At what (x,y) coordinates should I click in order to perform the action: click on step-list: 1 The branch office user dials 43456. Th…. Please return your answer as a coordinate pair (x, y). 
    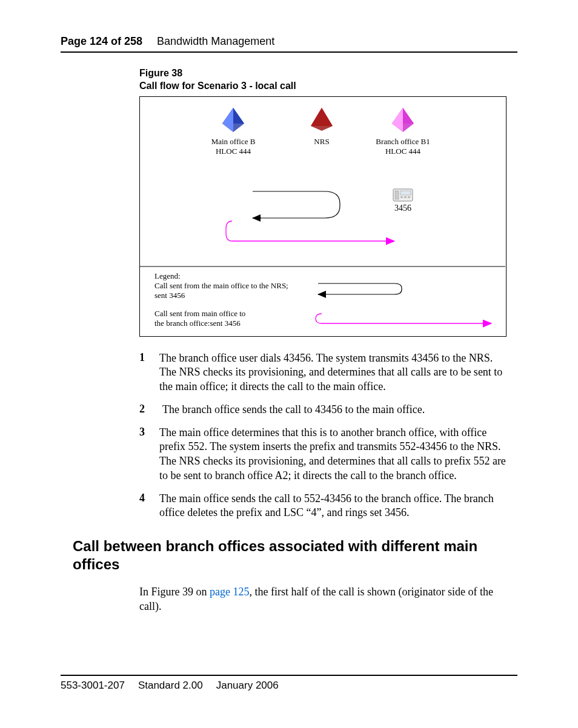
    Looking at the image, I should click on (324, 436).